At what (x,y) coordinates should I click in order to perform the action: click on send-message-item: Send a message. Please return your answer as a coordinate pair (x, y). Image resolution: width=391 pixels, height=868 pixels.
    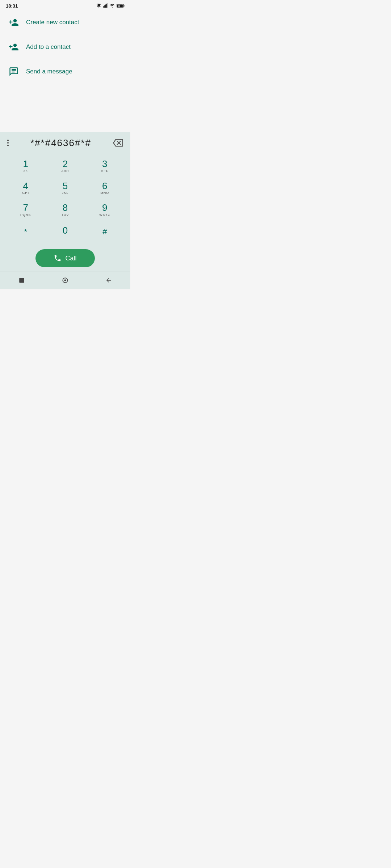
    Looking at the image, I should click on (65, 72).